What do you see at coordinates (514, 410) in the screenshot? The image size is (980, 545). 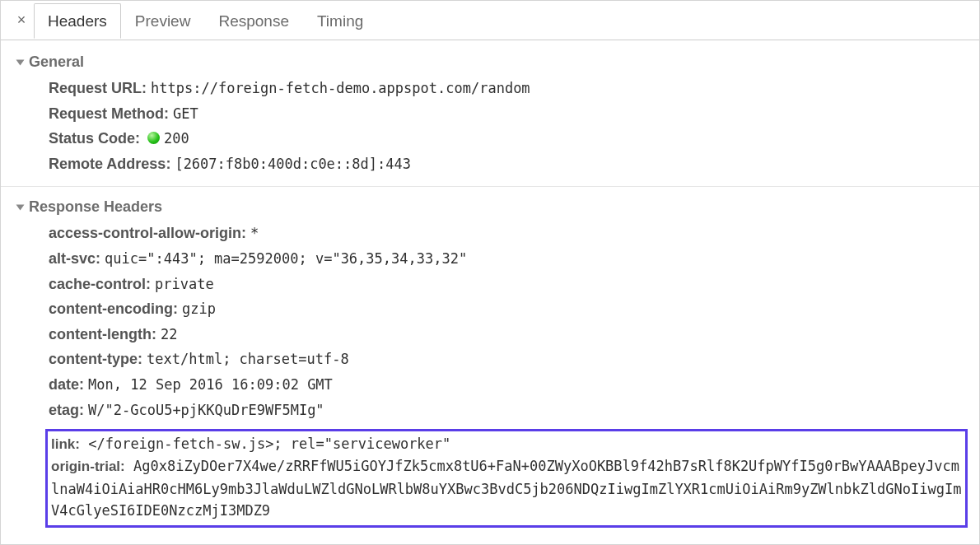 I see `response-header-row: etag W/"2-GcoU5+pjKKQuDrE9WF5MIg"` at bounding box center [514, 410].